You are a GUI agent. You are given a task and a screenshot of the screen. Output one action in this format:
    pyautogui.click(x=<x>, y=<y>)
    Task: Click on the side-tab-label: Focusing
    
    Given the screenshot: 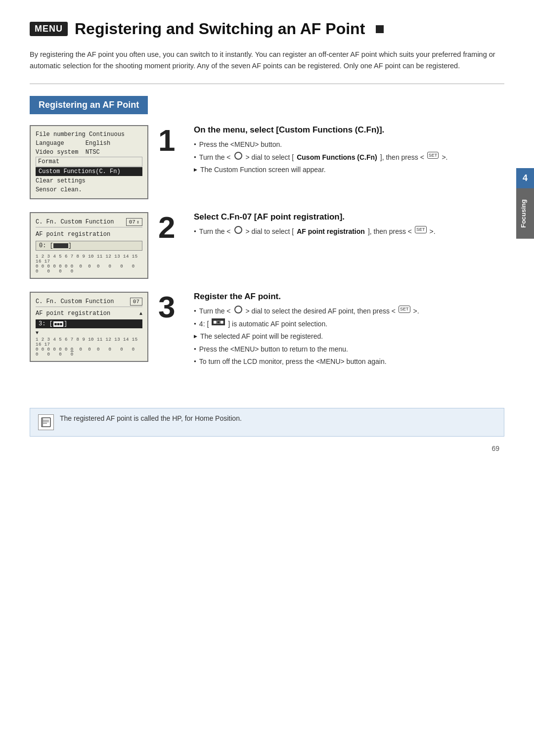 What is the action you would take?
    pyautogui.click(x=525, y=214)
    